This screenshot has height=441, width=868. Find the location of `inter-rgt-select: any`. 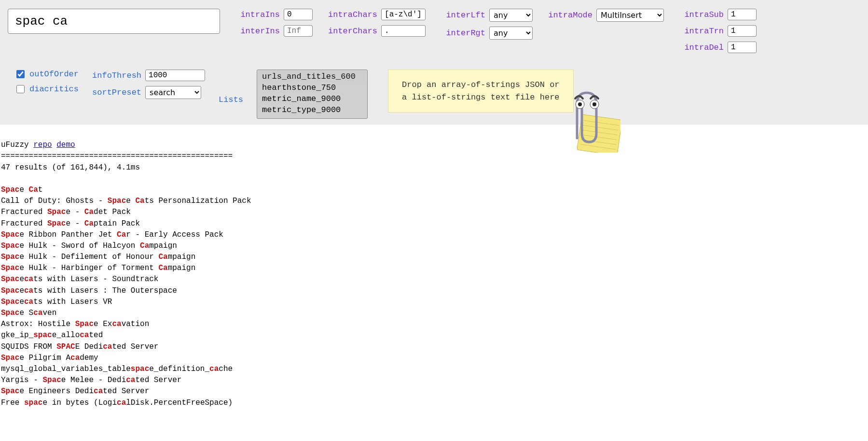

inter-rgt-select: any is located at coordinates (511, 33).